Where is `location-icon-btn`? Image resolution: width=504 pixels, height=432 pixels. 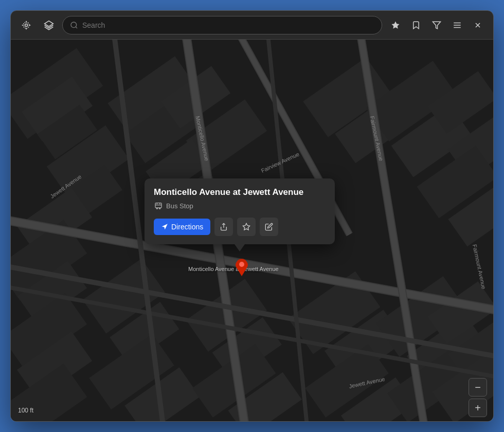 location-icon-btn is located at coordinates (26, 25).